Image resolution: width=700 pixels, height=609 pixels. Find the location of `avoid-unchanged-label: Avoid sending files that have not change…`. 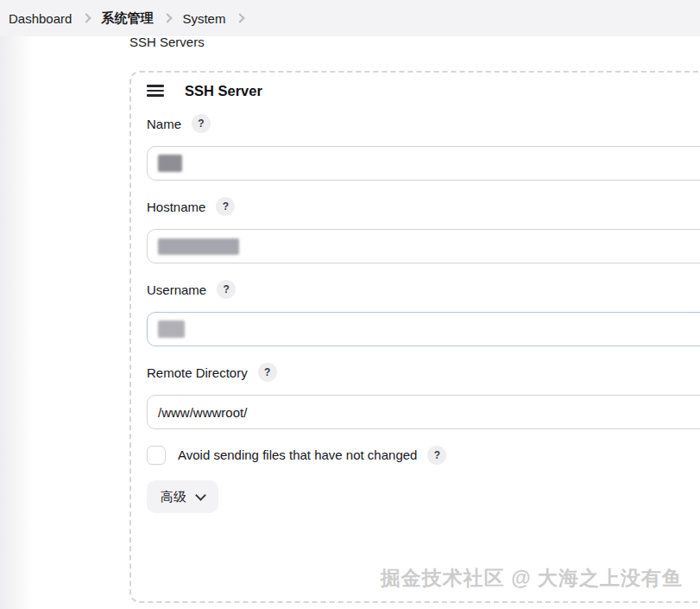

avoid-unchanged-label: Avoid sending files that have not change… is located at coordinates (297, 454).